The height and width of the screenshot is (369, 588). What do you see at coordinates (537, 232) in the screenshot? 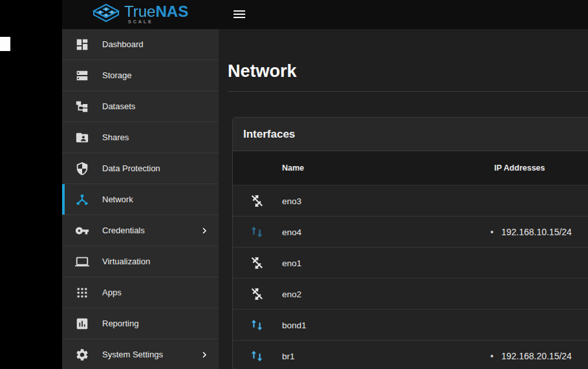
I see `ip-address-text: 192.168.10.15/24` at bounding box center [537, 232].